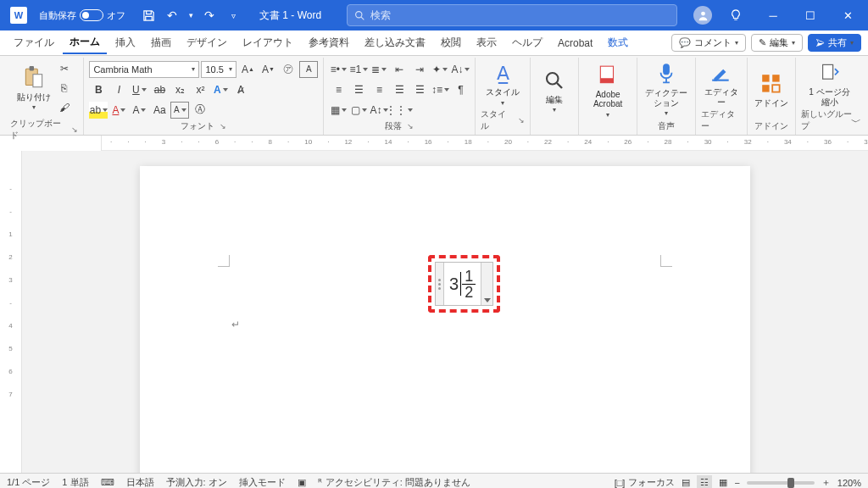  What do you see at coordinates (394, 482) in the screenshot?
I see `status-accessibility: ᴿ アクセシビリティ: 問題ありません` at bounding box center [394, 482].